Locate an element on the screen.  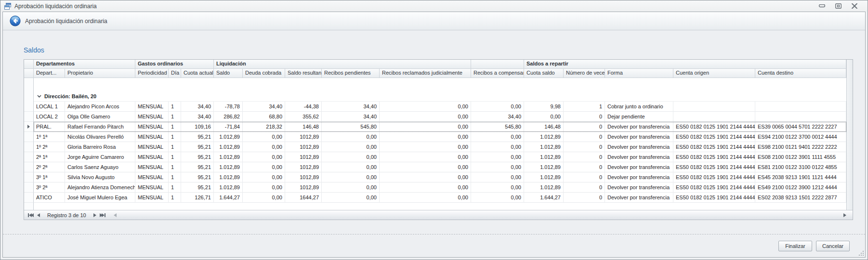
cell-cuota-saldo: 146,48 is located at coordinates (544, 127).